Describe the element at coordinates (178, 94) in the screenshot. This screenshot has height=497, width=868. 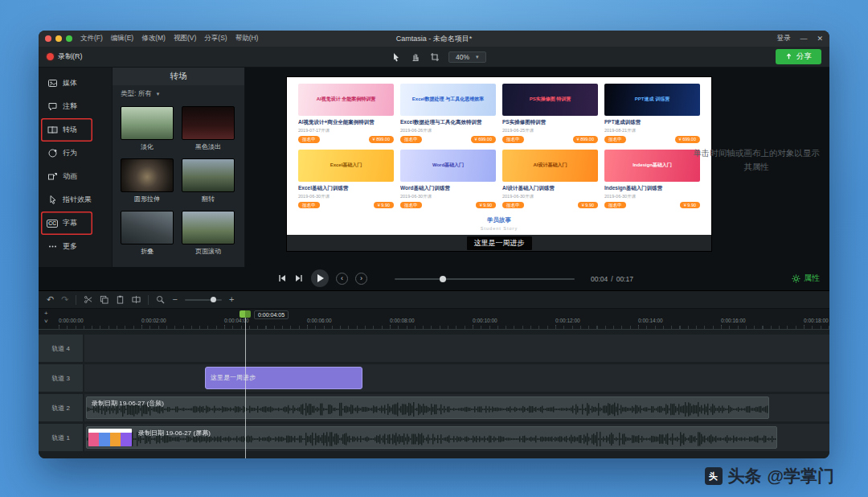
I see `transition-type-filter: 类型: 所有 ▾` at that location.